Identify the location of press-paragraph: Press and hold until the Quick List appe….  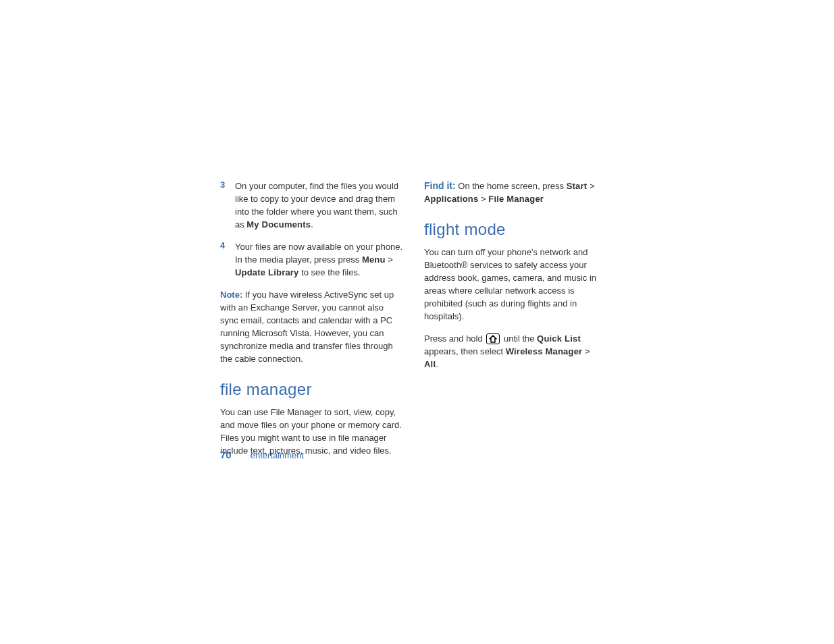
(513, 351).